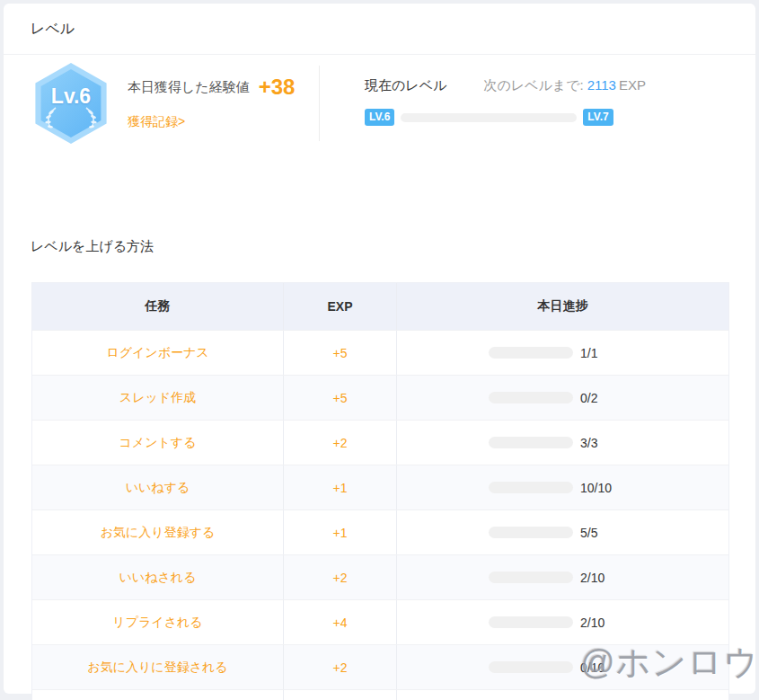 This screenshot has width=759, height=700. I want to click on task-name: お気に入りに登録される, so click(157, 668).